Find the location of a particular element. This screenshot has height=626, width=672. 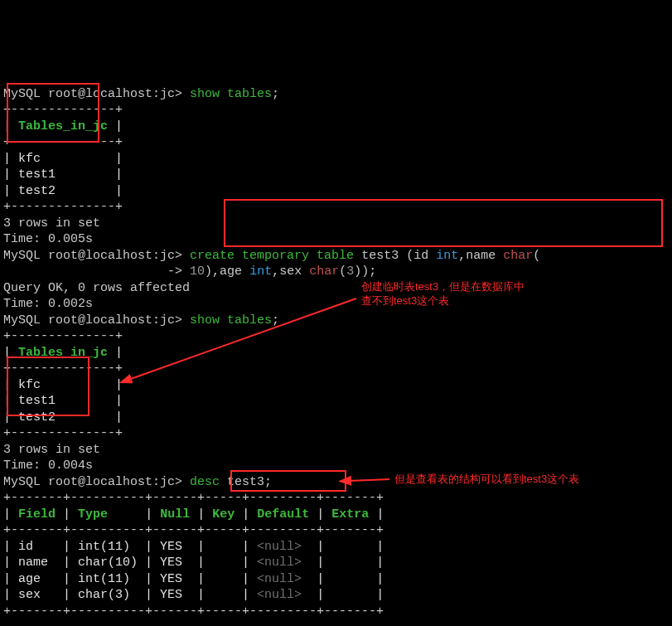

desc-header-key: Key is located at coordinates (224, 514).